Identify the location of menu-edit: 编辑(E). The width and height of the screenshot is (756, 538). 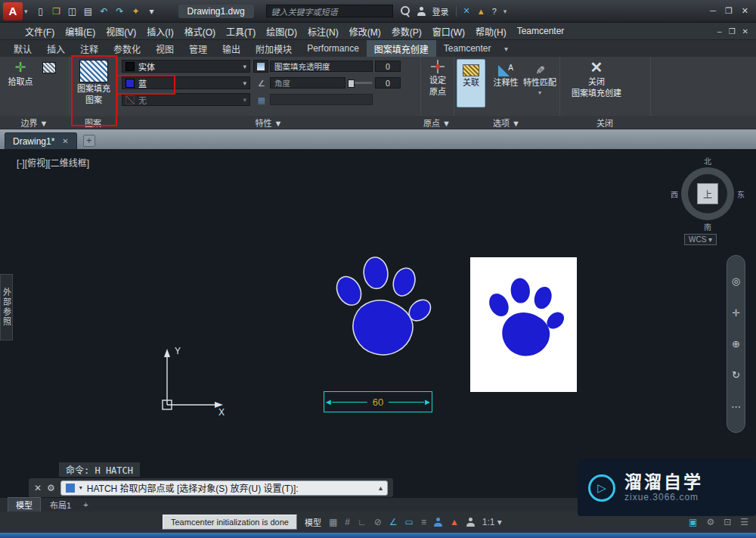
(80, 32).